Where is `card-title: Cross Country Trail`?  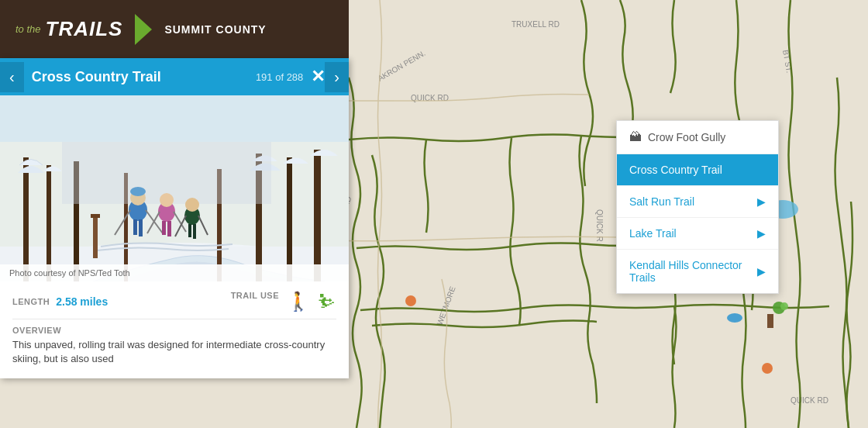
card-title: Cross Country Trail is located at coordinates (140, 78).